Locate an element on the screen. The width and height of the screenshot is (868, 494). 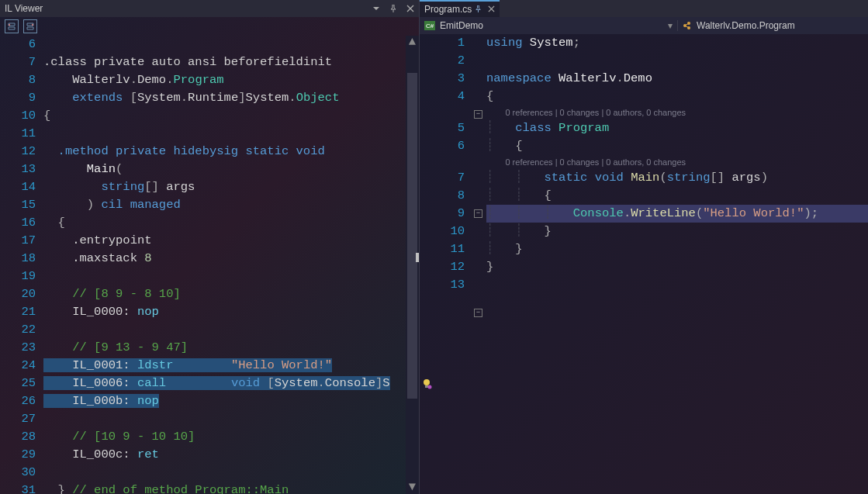
tab-program-cs: Program.cs is located at coordinates (459, 9).